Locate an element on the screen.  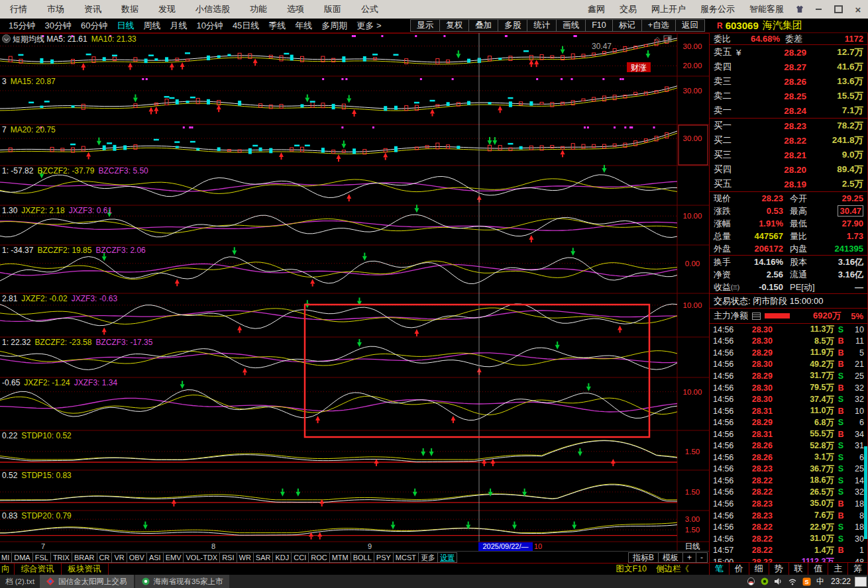
indicator-tab-设置: 设置 is located at coordinates (447, 558).